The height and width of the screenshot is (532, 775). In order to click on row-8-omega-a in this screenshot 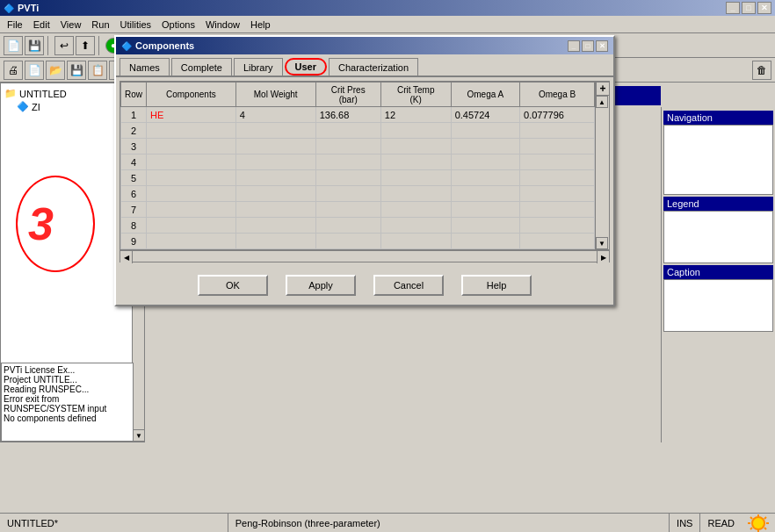, I will do `click(485, 226)`.